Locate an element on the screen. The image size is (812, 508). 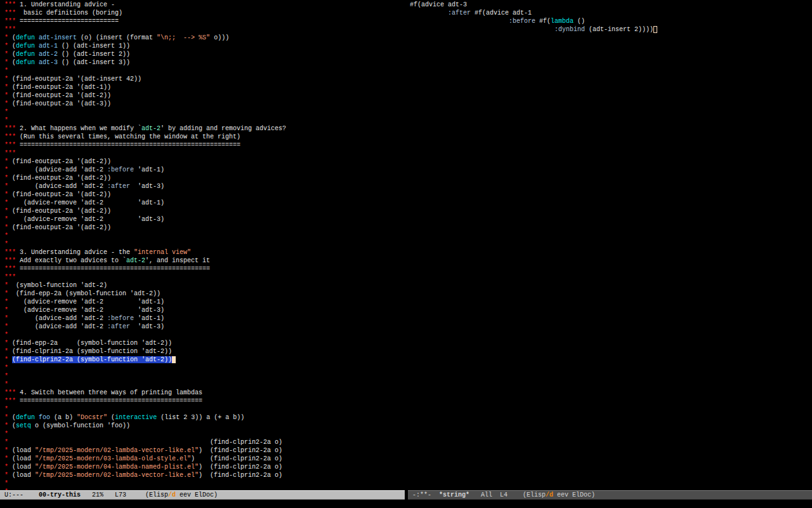
buffer-line: * (load "/tmp/2025-modern/03-lambda-old-… is located at coordinates (204, 458).